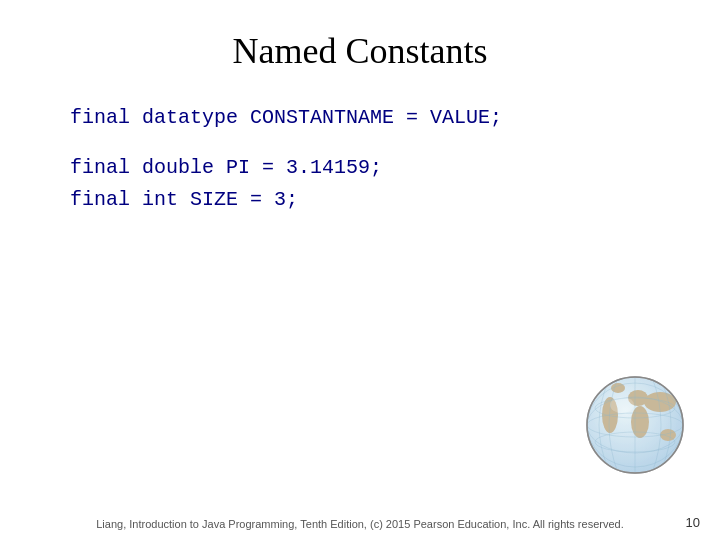  Describe the element at coordinates (370, 168) in the screenshot. I see `code-line-pi: final double PI = 3.14159;` at that location.